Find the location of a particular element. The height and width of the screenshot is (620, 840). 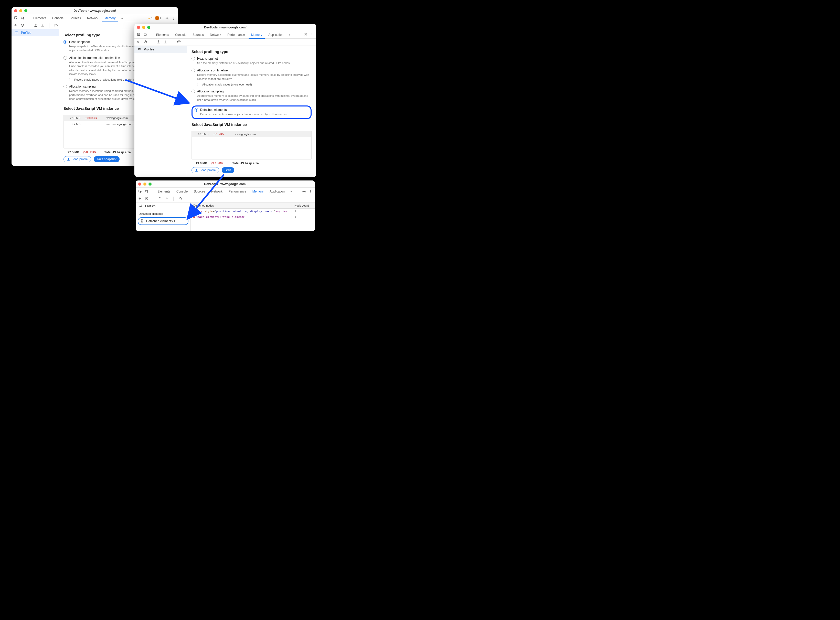

sidebar: Profiles Detached elements Detached elem… is located at coordinates (163, 217).